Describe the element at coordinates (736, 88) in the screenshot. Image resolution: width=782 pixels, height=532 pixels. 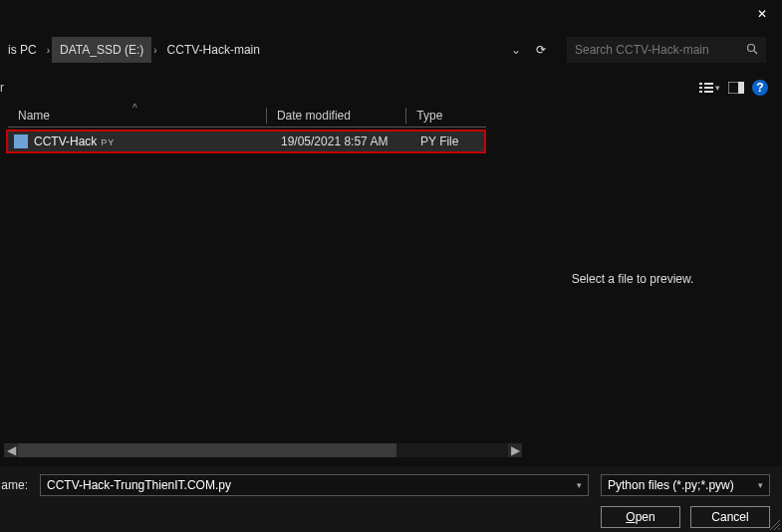
I see `preview-pane-button` at that location.